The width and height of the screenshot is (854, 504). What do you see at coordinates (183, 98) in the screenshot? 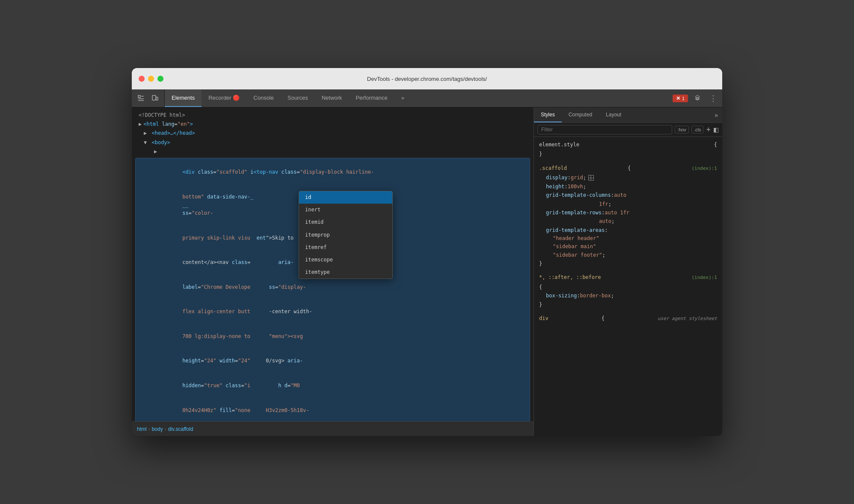
I see `tab-elements: Elements` at bounding box center [183, 98].